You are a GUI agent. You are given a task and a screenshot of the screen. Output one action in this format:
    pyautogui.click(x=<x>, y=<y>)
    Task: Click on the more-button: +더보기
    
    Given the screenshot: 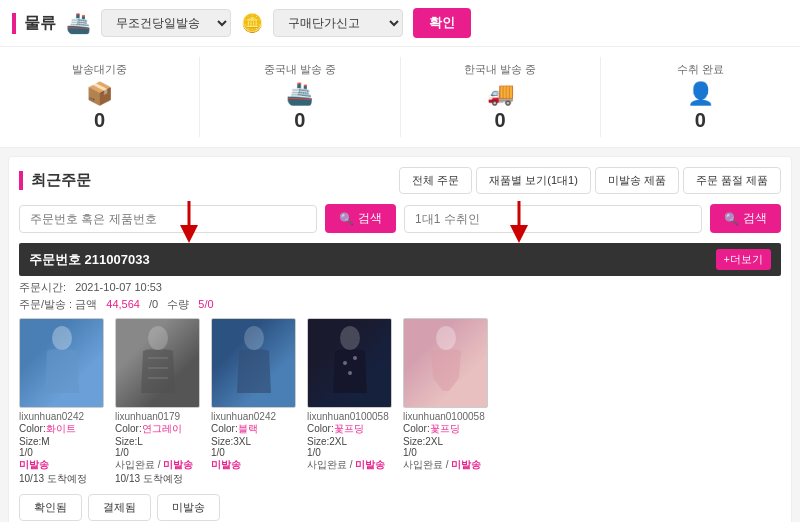 What is the action you would take?
    pyautogui.click(x=744, y=260)
    